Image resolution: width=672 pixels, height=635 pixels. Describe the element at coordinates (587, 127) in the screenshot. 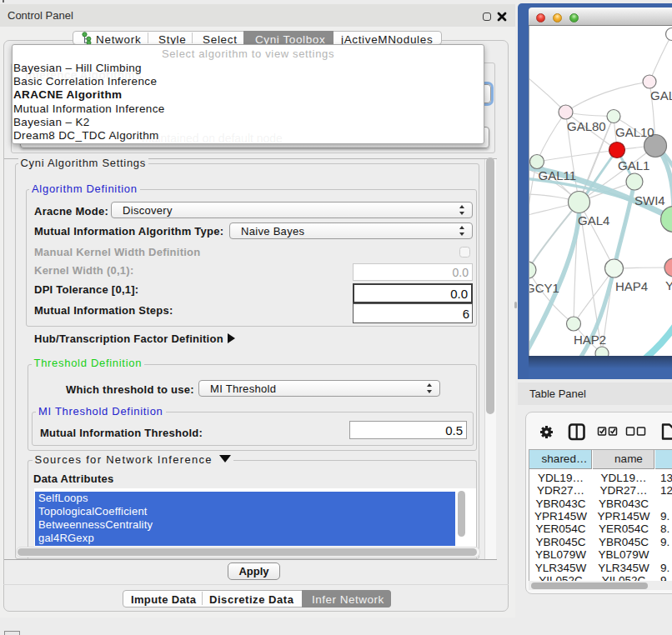

I see `svg-text: GAL80` at that location.